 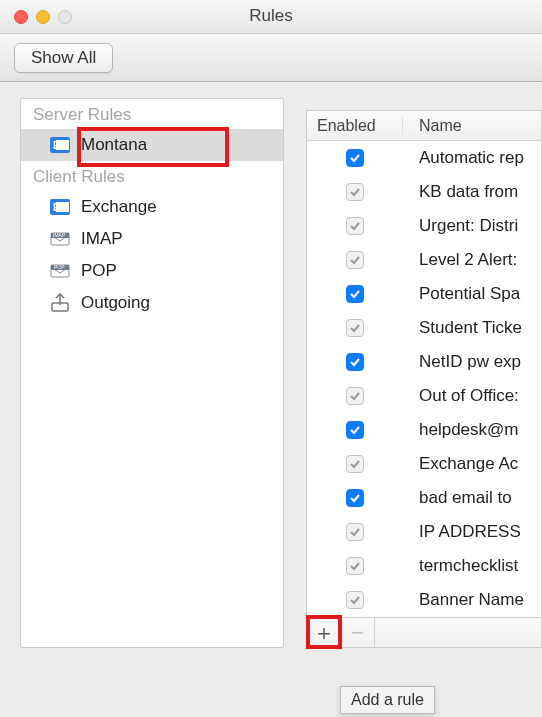 What do you see at coordinates (271, 58) in the screenshot?
I see `toolbar: Show All` at bounding box center [271, 58].